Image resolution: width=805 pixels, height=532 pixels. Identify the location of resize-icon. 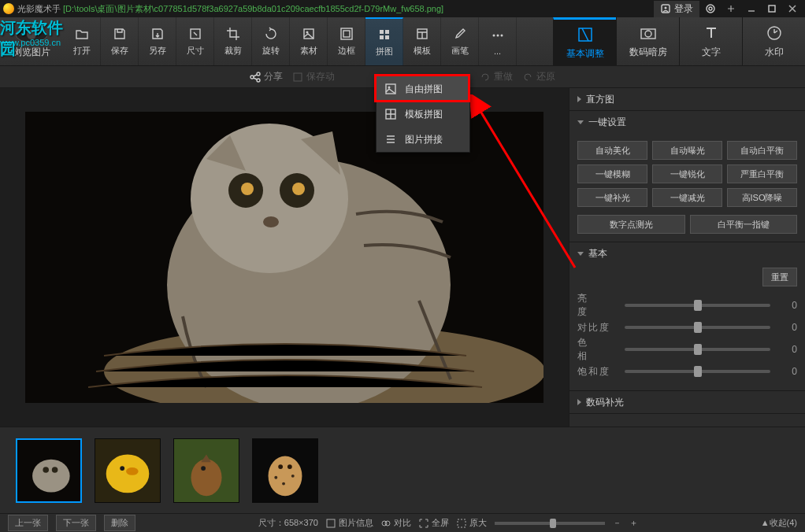
(195, 34).